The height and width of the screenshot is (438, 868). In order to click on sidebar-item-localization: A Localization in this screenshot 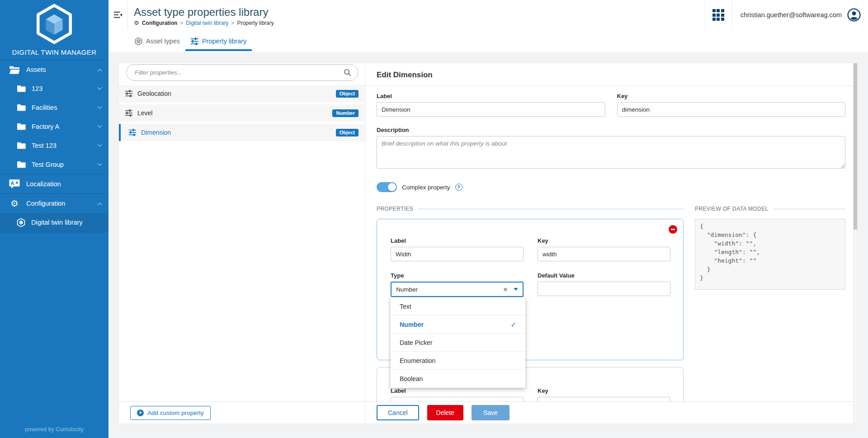, I will do `click(54, 184)`.